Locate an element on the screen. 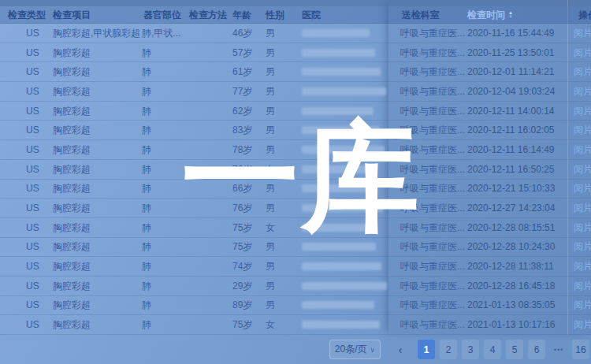 This screenshot has width=591, height=364. header-gender: 性别 is located at coordinates (275, 14).